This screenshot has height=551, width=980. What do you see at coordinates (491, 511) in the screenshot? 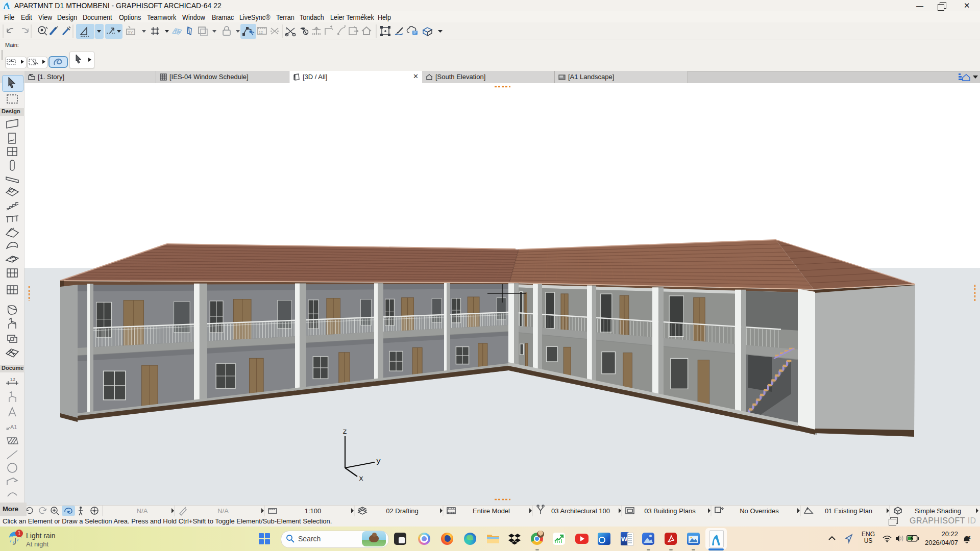
I see `svg-text: Entire Model` at bounding box center [491, 511].